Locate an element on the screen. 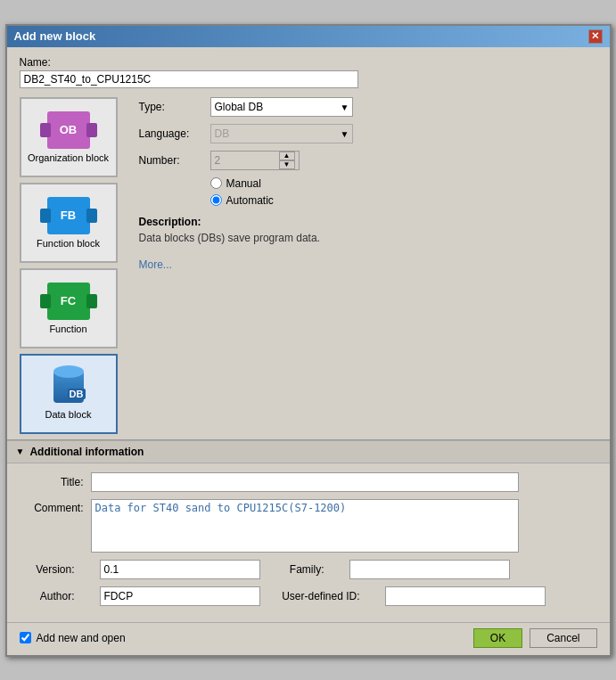 The width and height of the screenshot is (616, 680). spinbox-down-button: ▼ is located at coordinates (287, 165).